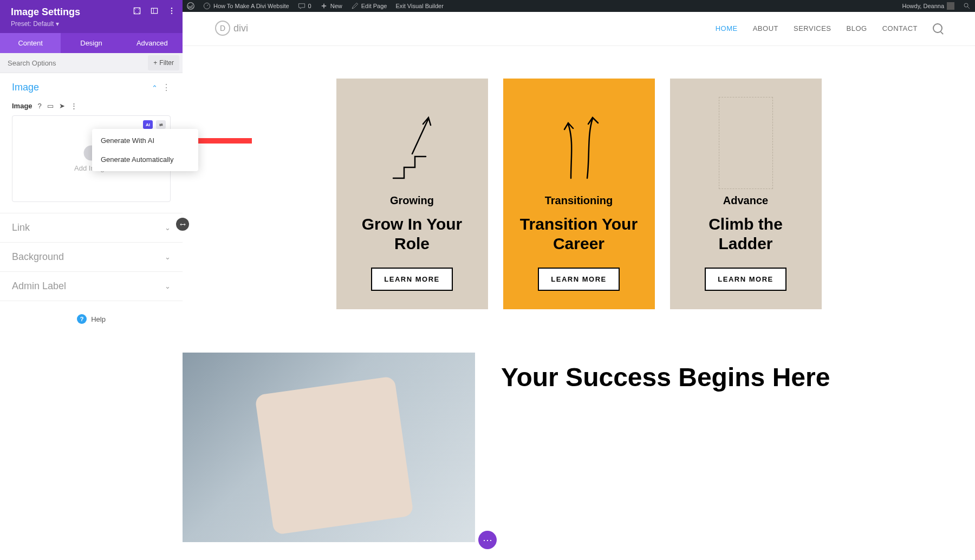 This screenshot has width=975, height=560. Describe the element at coordinates (746, 143) in the screenshot. I see `image-placeholder` at that location.